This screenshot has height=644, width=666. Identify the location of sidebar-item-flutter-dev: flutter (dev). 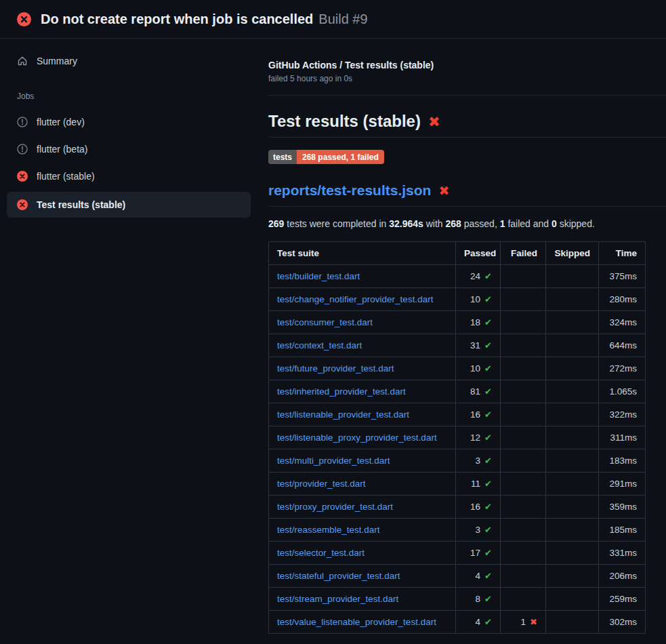
(129, 122).